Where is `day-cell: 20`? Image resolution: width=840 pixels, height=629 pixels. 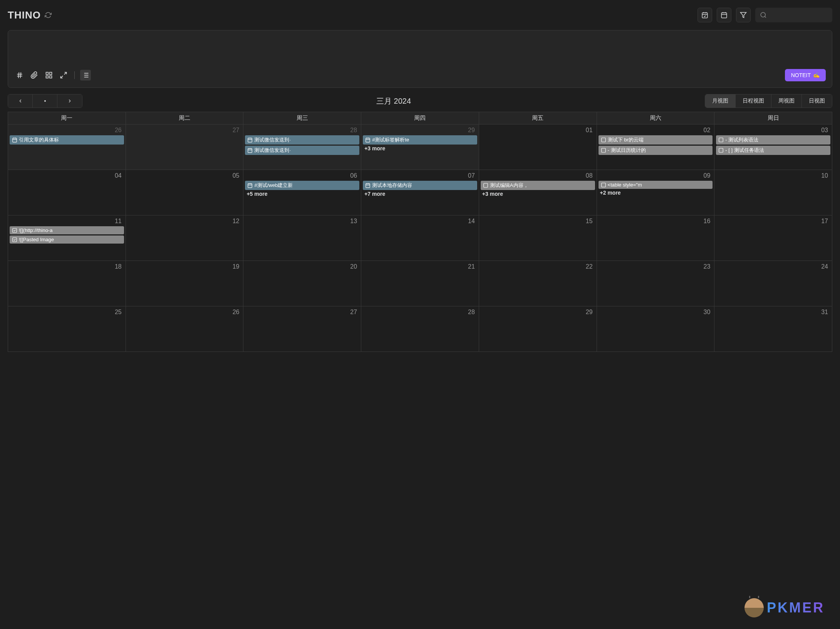
day-cell: 20 is located at coordinates (302, 284).